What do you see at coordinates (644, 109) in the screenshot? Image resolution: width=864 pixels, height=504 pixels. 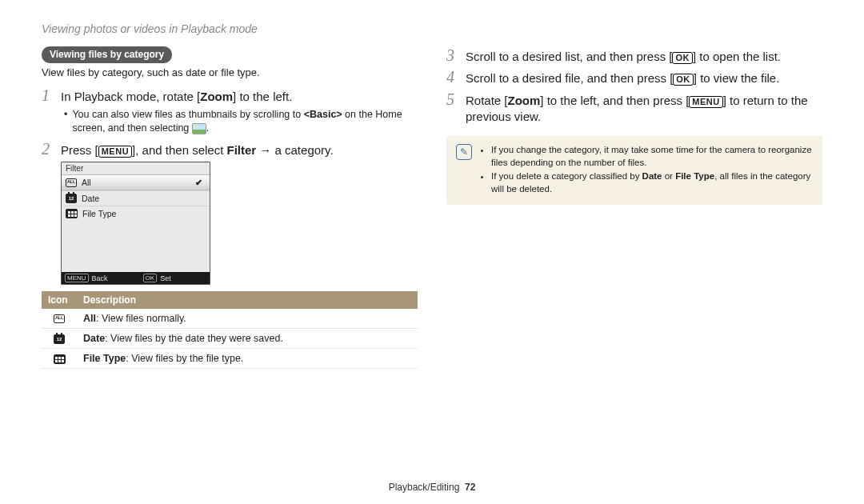 I see `step-text: Rotate [Zoom] to the left, and then pres…` at bounding box center [644, 109].